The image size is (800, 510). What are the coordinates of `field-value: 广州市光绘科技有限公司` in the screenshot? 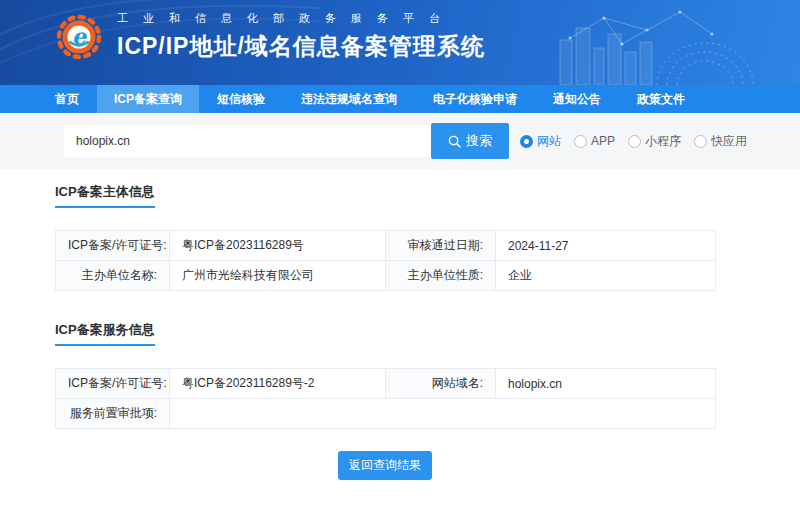 It's located at (278, 276).